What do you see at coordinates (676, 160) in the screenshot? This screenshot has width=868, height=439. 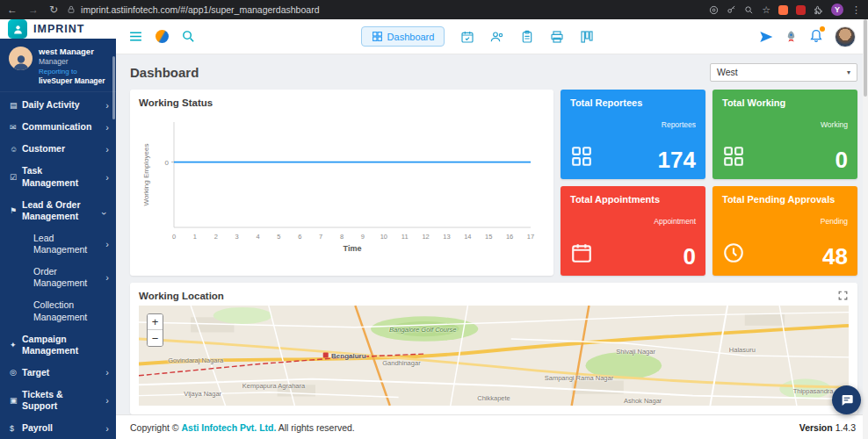 I see `stat-value: 174` at bounding box center [676, 160].